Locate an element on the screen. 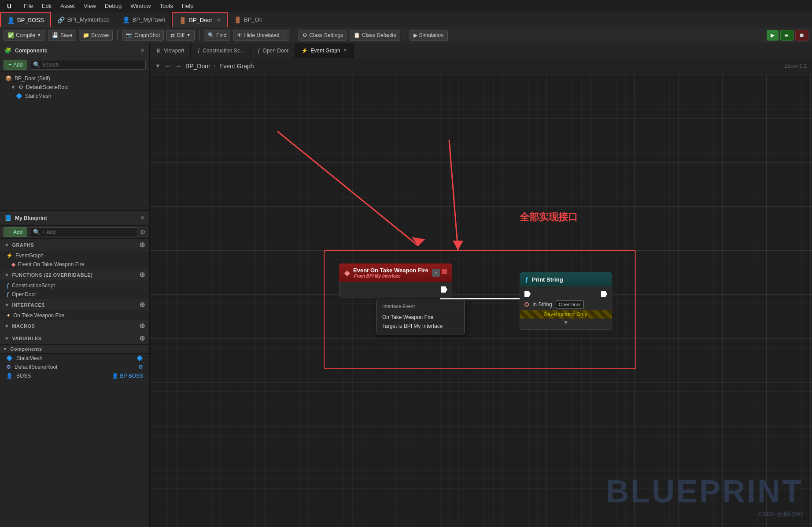 The height and width of the screenshot is (527, 812). my-blueprint-settings-icon: ⚙ is located at coordinates (143, 232).